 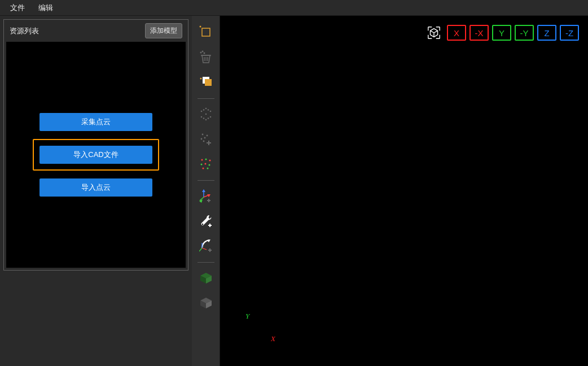 I want to click on menu-bar: 文件 编辑, so click(x=294, y=8).